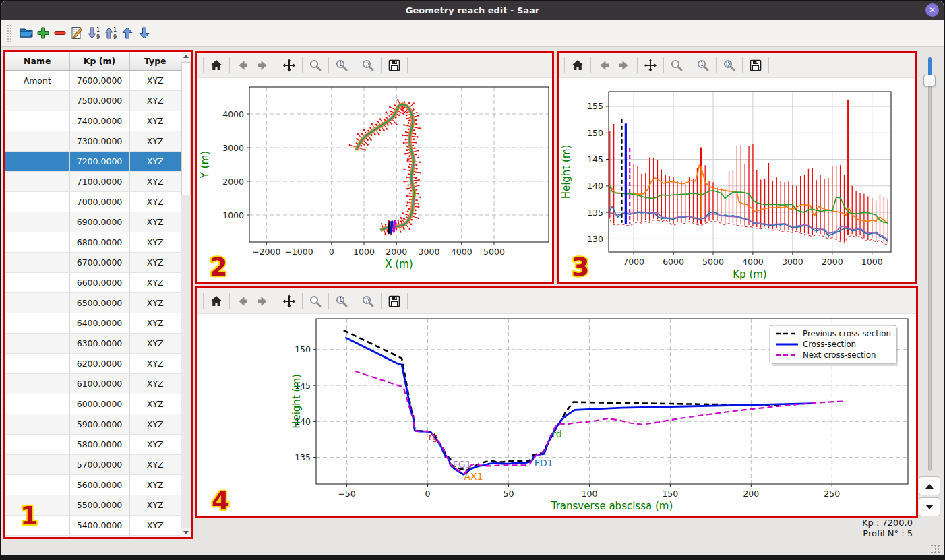 The width and height of the screenshot is (945, 560). Describe the element at coordinates (100, 343) in the screenshot. I see `table-cell: 6300.0000` at that location.